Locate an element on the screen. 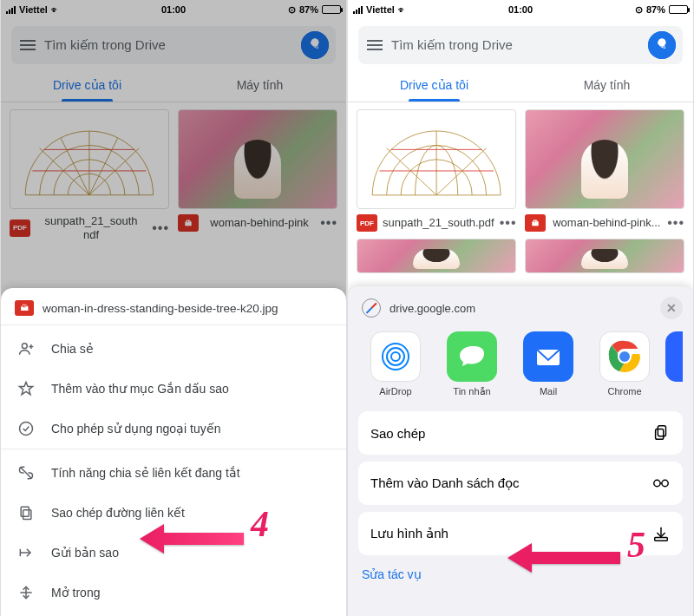  share-app-airdrop: AirDrop is located at coordinates (396, 364).